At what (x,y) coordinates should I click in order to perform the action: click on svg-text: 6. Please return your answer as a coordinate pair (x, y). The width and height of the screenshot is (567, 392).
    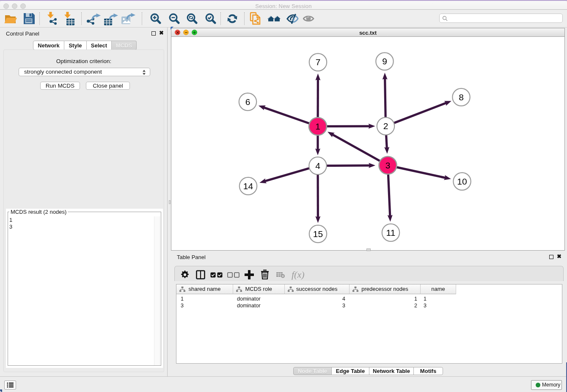
    Looking at the image, I should click on (248, 102).